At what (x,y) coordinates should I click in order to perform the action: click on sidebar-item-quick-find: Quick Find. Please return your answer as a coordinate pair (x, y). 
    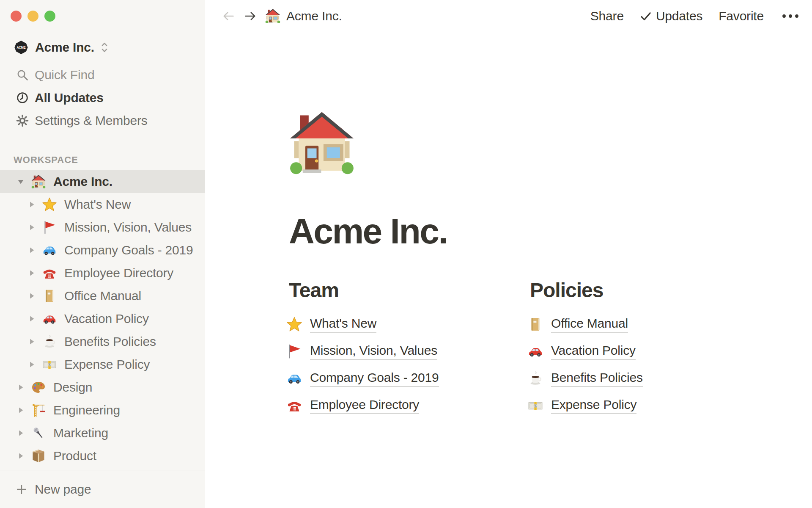
    Looking at the image, I should click on (102, 75).